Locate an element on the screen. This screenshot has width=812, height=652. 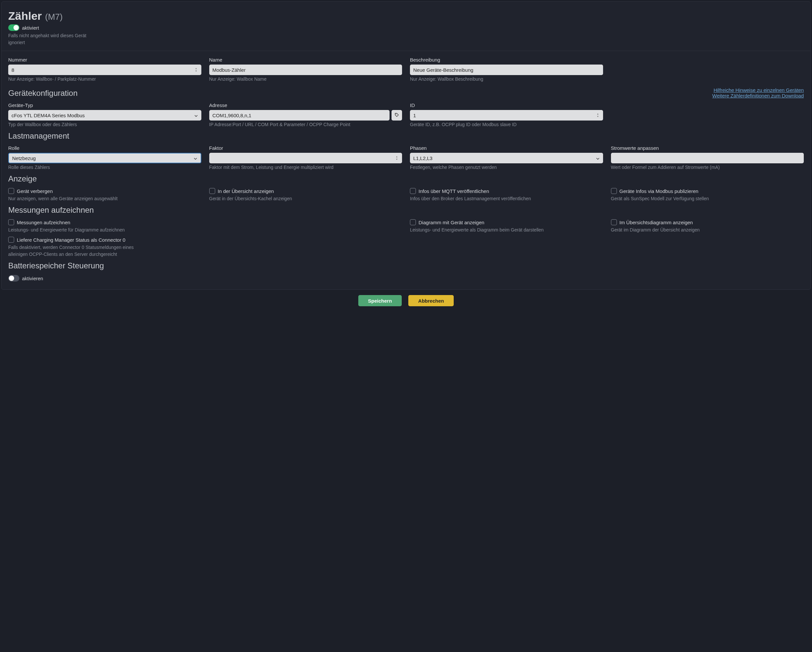
typ-label: Geräte-Typ is located at coordinates (105, 106).